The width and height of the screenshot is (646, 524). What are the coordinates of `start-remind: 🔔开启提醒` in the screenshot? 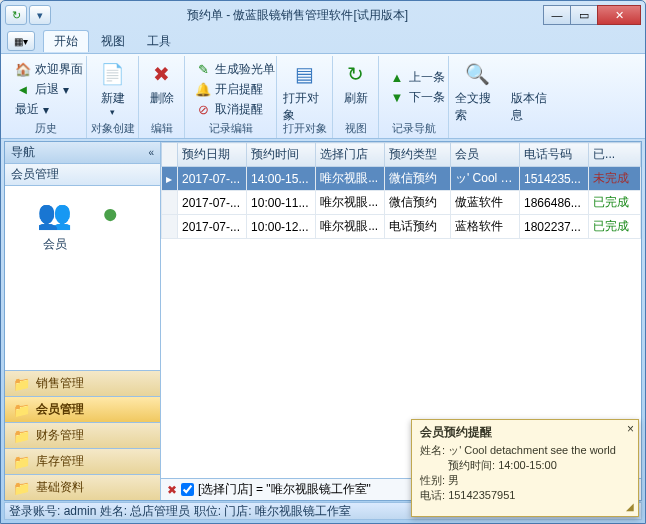 It's located at (235, 90).